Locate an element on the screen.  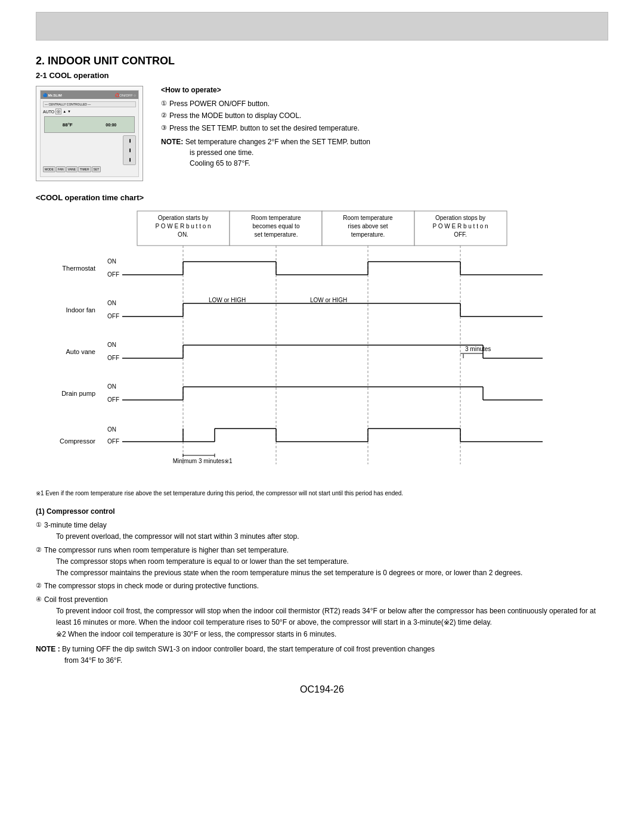
svg-text: ※1 is located at coordinates (228, 461).